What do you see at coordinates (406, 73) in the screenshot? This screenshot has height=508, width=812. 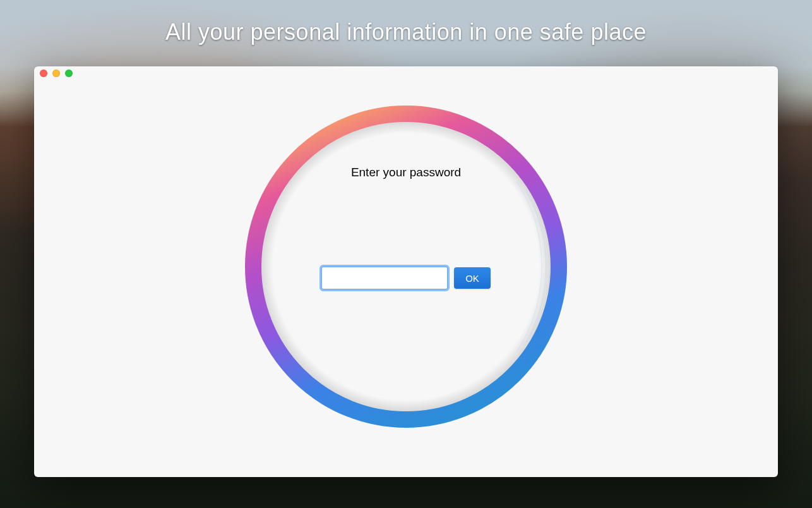 I see `window-titlebar` at bounding box center [406, 73].